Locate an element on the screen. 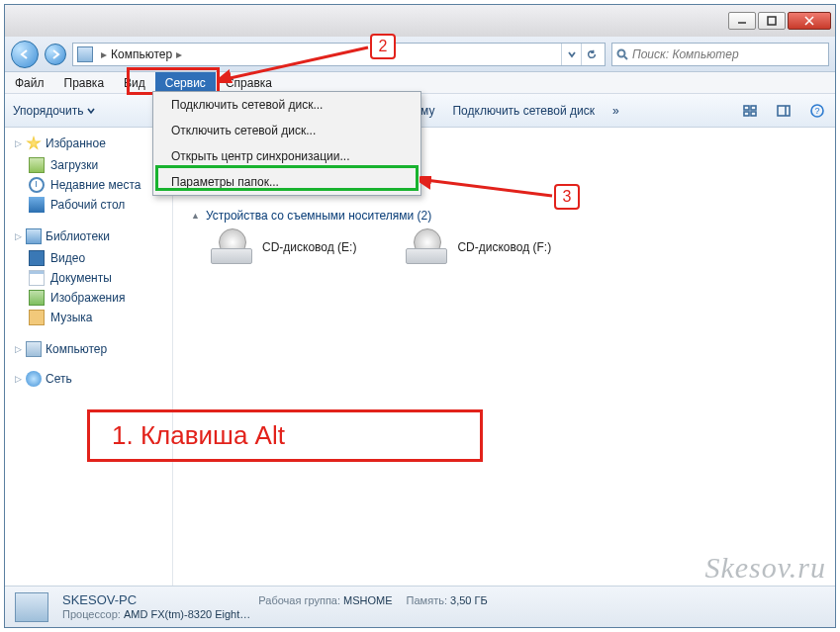 This screenshot has width=840, height=632. forward-button is located at coordinates (55, 54).